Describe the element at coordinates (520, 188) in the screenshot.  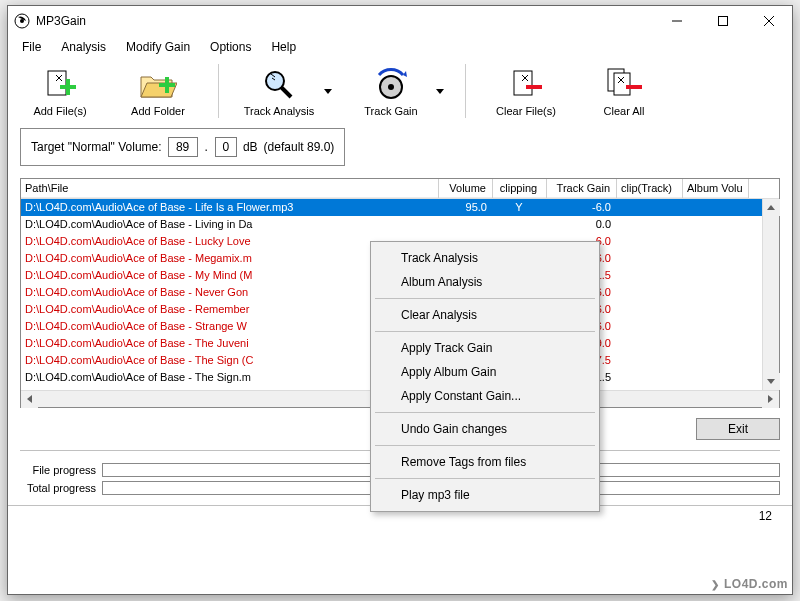
I see `col-clipping: clipping` at that location.